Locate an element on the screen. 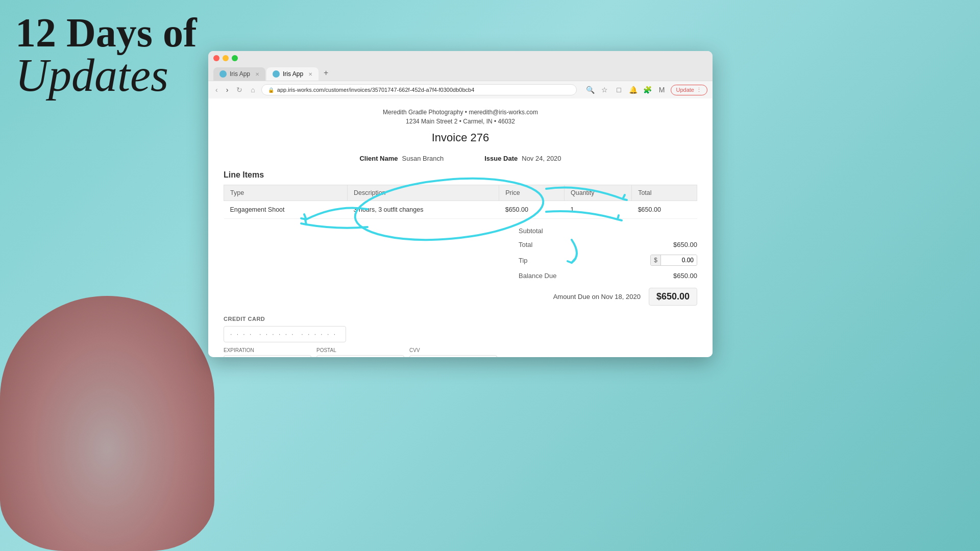  company-city: Carmel, IN is located at coordinates (478, 121).